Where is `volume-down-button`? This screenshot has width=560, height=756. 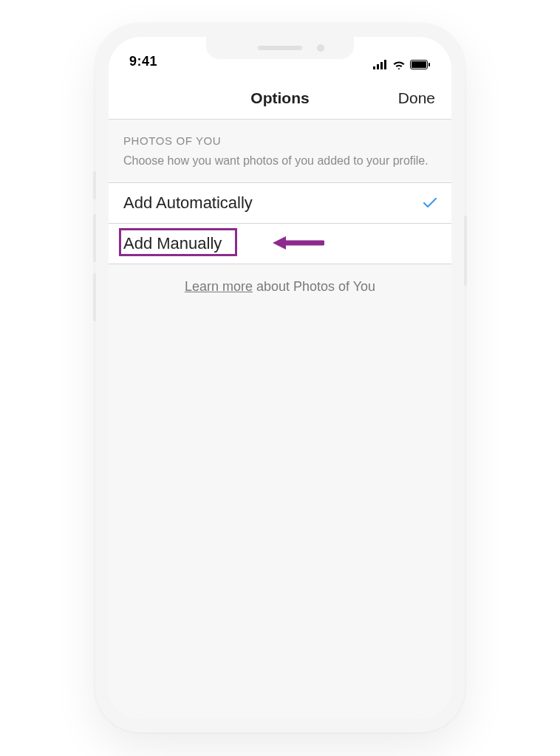
volume-down-button is located at coordinates (95, 297).